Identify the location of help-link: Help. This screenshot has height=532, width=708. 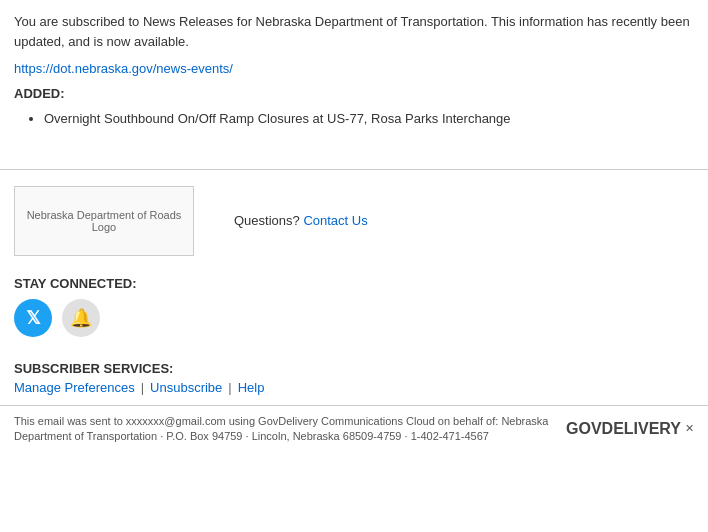
(252, 388).